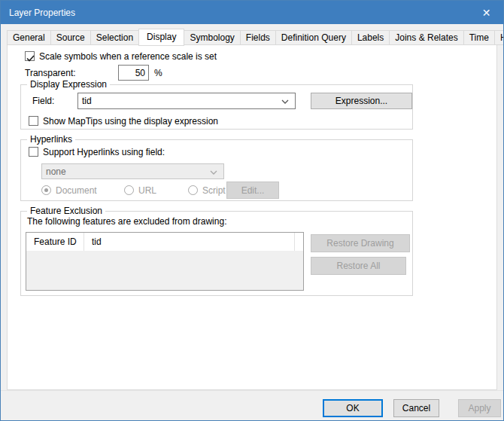 The height and width of the screenshot is (421, 504). What do you see at coordinates (207, 190) in the screenshot?
I see `script-radio-row: Script` at bounding box center [207, 190].